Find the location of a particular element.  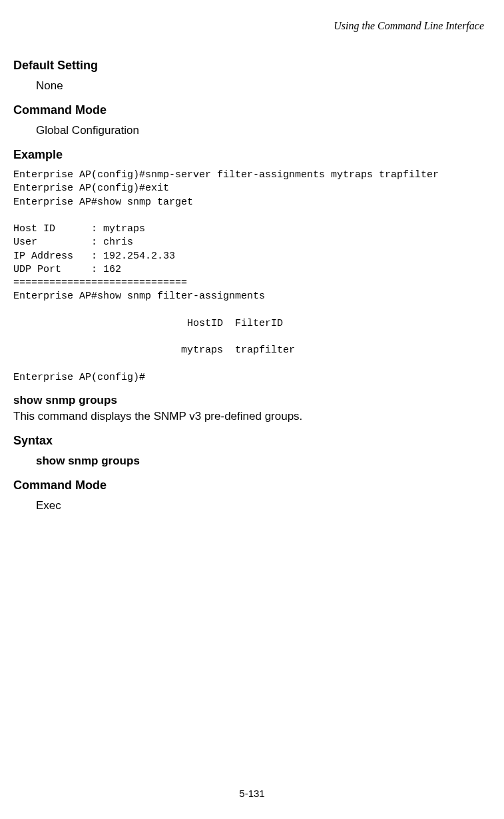

command-mode-heading-1: Command Mode is located at coordinates (249, 111).